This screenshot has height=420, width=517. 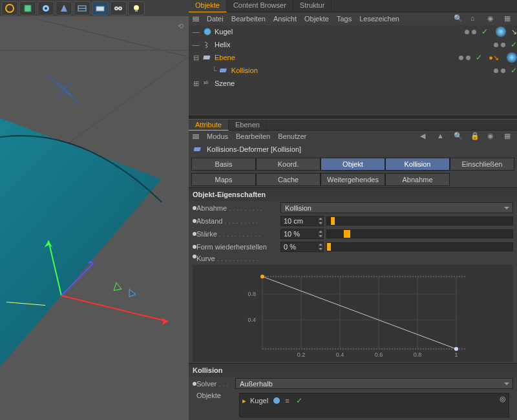 What do you see at coordinates (248, 125) in the screenshot?
I see `tab-layers: Ebenen` at bounding box center [248, 125].